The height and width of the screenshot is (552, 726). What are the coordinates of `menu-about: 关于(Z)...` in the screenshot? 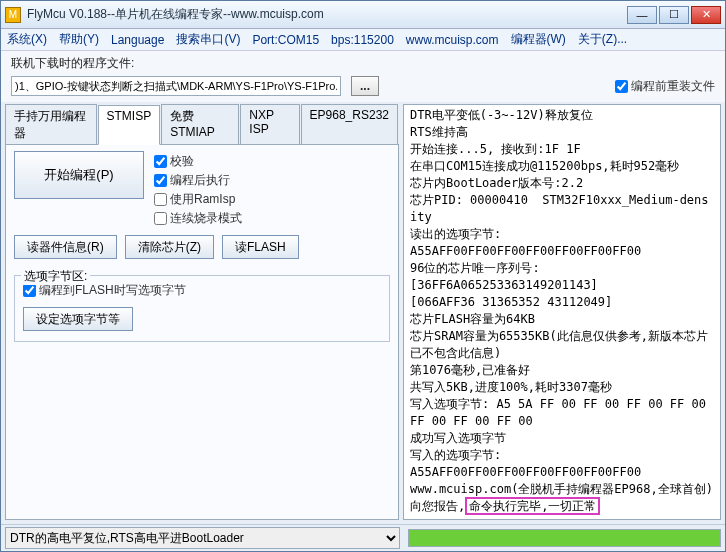 It's located at (602, 40).